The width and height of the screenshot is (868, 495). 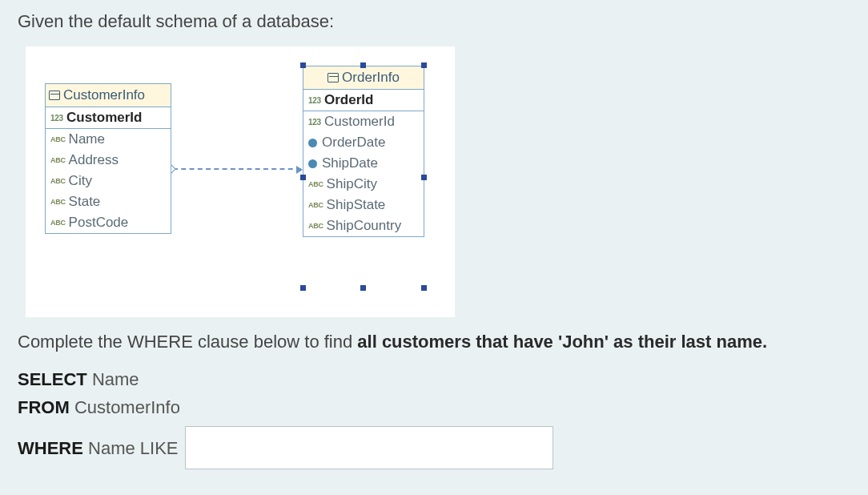 What do you see at coordinates (86, 139) in the screenshot?
I see `column-name: Name` at bounding box center [86, 139].